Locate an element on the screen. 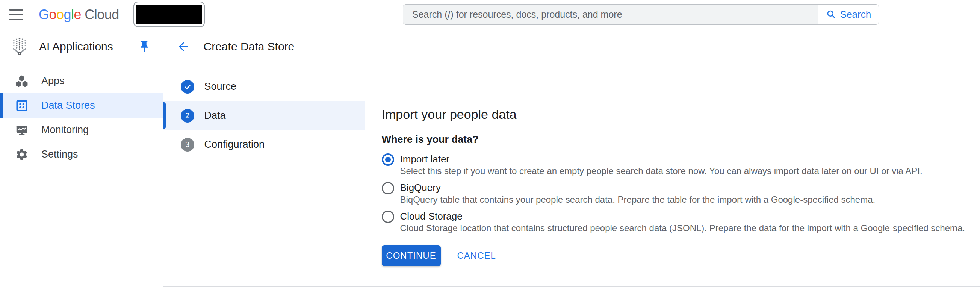 Image resolution: width=980 pixels, height=288 pixels. topbar: GoogleCloud Search is located at coordinates (490, 14).